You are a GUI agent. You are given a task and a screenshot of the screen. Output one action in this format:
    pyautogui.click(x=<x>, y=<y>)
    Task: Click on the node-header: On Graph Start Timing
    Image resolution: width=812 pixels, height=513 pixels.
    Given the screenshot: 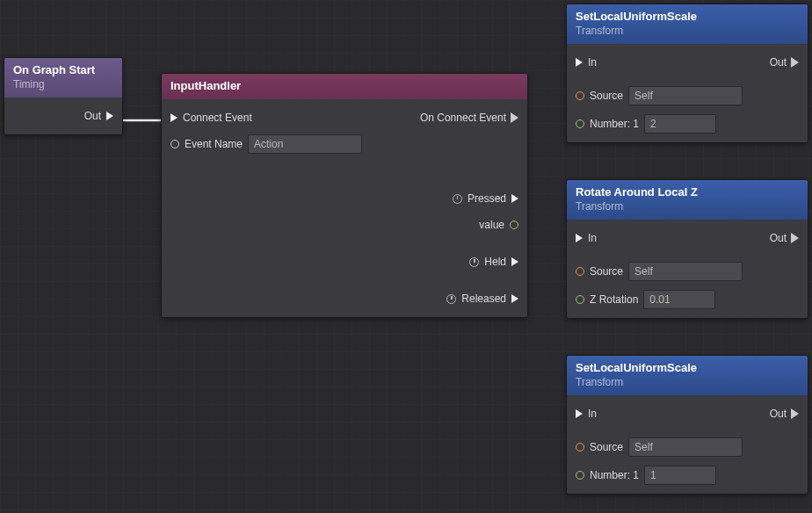 What is the action you would take?
    pyautogui.click(x=63, y=77)
    